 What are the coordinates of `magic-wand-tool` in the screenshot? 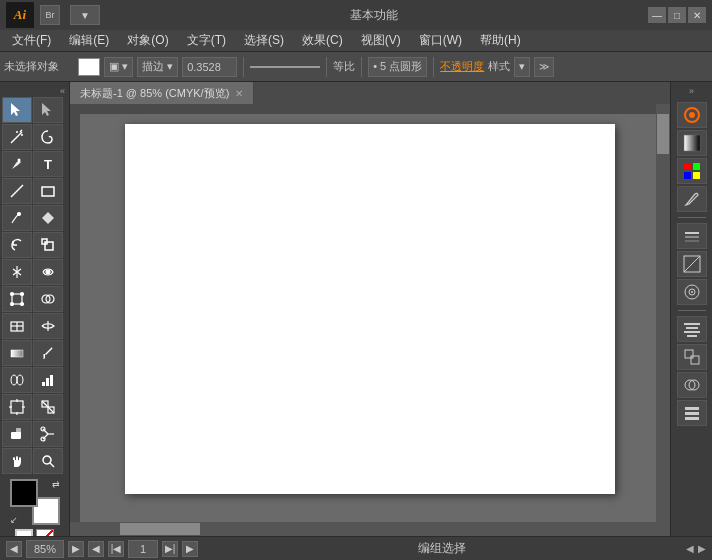 It's located at (17, 137).